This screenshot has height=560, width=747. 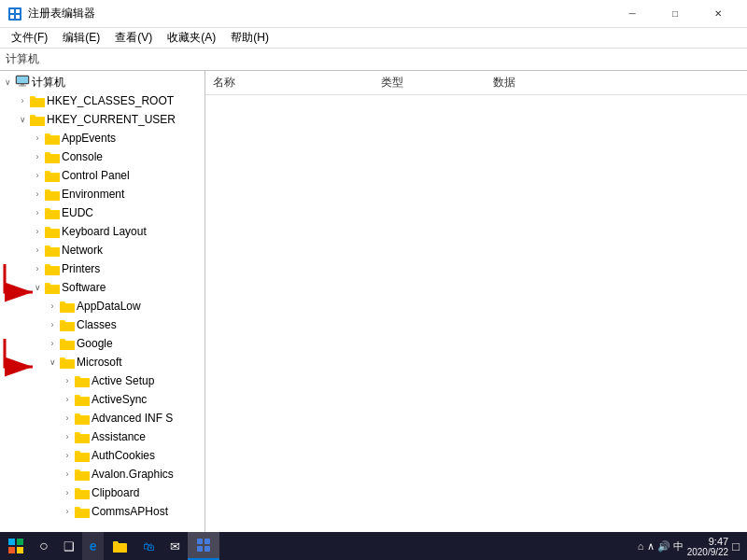 What do you see at coordinates (103, 343) in the screenshot?
I see `tree-item-google: › Google` at bounding box center [103, 343].